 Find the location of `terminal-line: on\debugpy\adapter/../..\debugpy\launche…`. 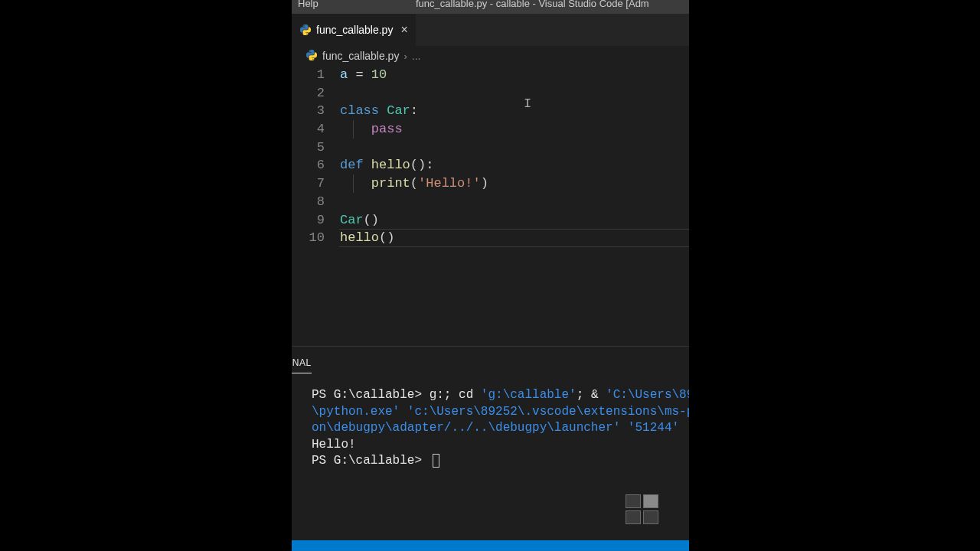

terminal-line: on\debugpy\adapter/../..\debugpy\launche… is located at coordinates (490, 429).